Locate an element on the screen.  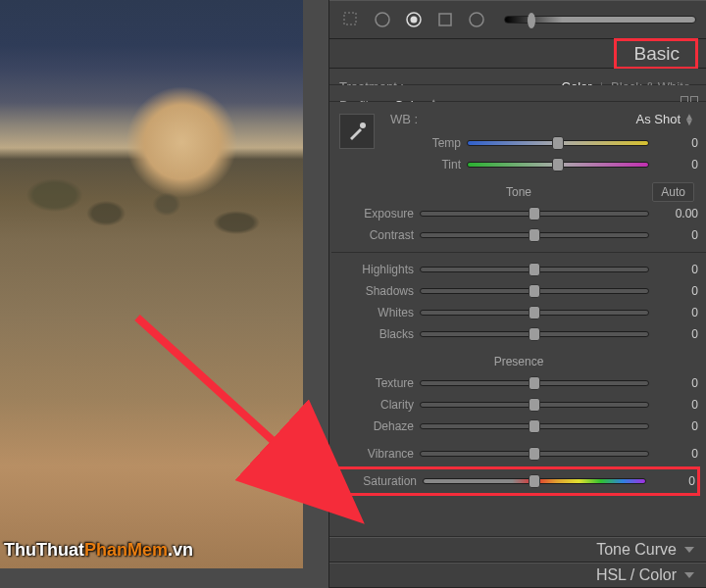
tool-strip is located at coordinates (518, 20).